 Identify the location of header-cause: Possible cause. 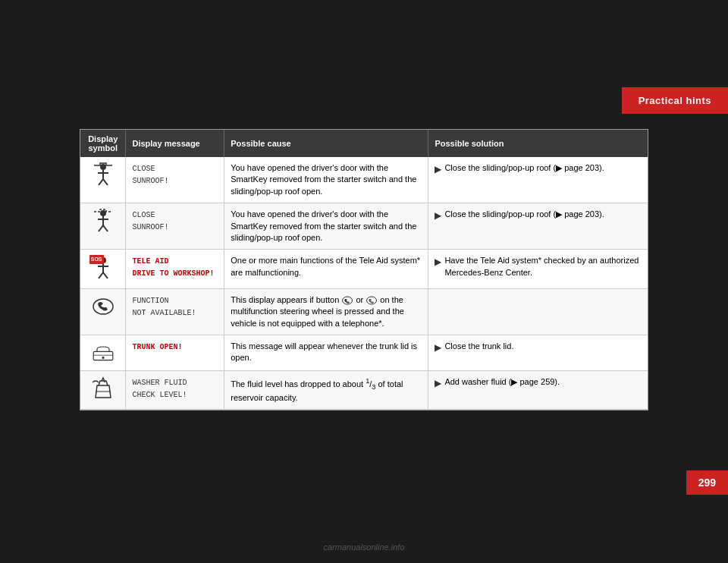
(326, 143).